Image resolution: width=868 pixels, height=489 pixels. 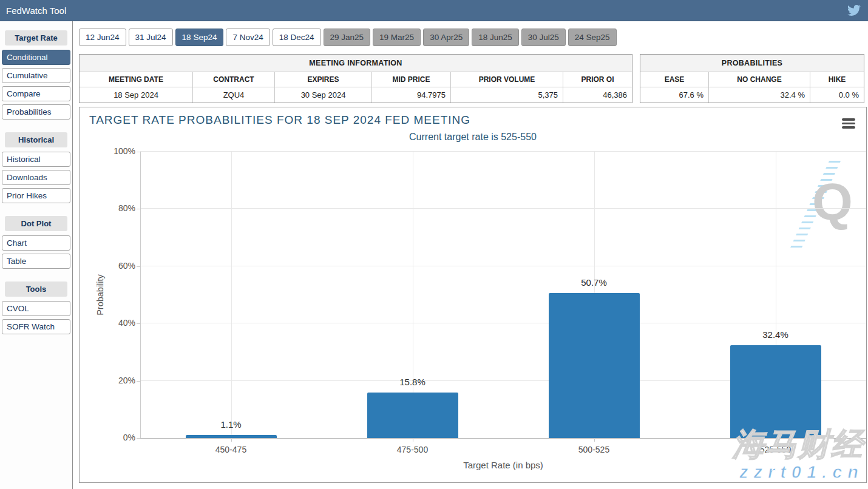 What do you see at coordinates (837, 79) in the screenshot?
I see `col-hike: HIKE` at bounding box center [837, 79].